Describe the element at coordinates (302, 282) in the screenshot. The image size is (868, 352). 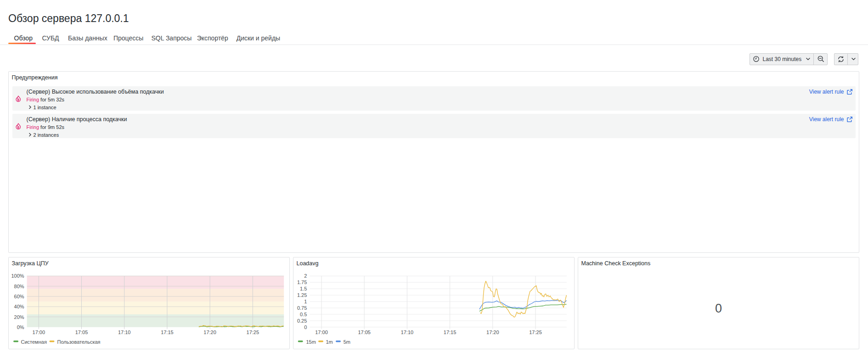
I see `svg-text: 1.75` at that location.